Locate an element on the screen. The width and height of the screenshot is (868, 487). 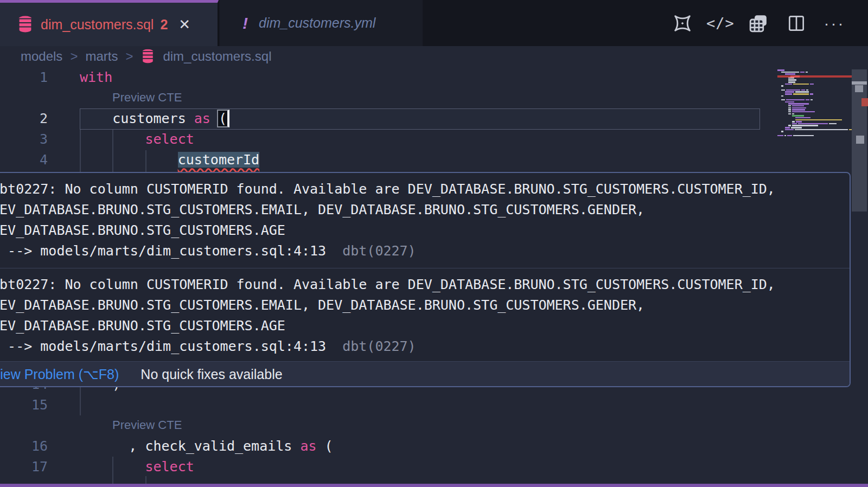
breadcrumb-item-marts: marts is located at coordinates (101, 56).